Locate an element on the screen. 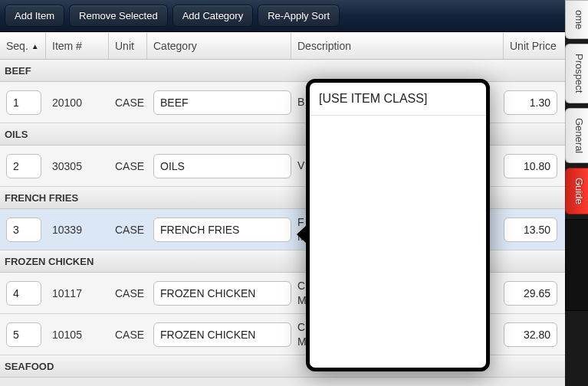 This screenshot has width=588, height=386. header-item: Item # is located at coordinates (77, 46).